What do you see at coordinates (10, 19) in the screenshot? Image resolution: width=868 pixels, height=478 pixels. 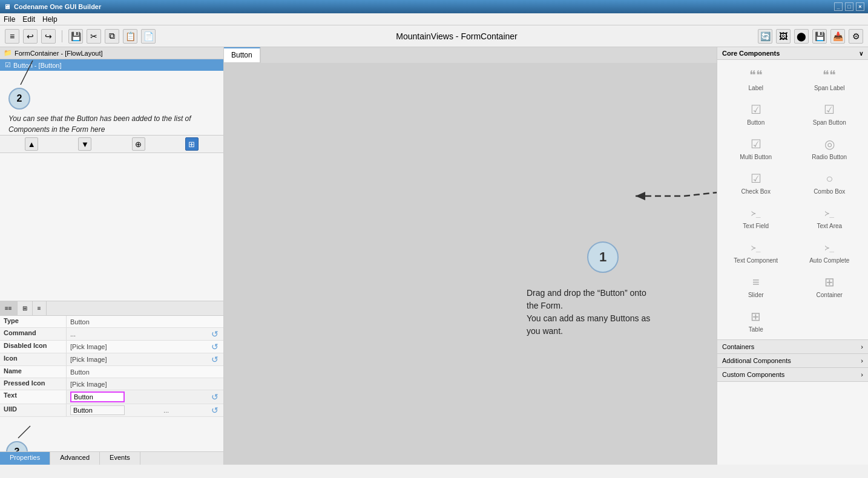 I see `menu-file: File` at bounding box center [10, 19].